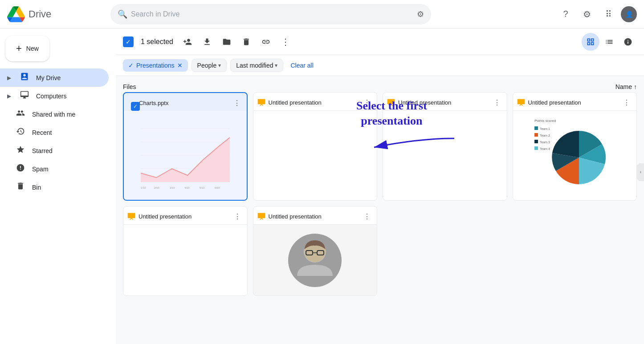 This screenshot has width=644, height=344. Describe the element at coordinates (28, 49) in the screenshot. I see `new-button: + New` at that location.